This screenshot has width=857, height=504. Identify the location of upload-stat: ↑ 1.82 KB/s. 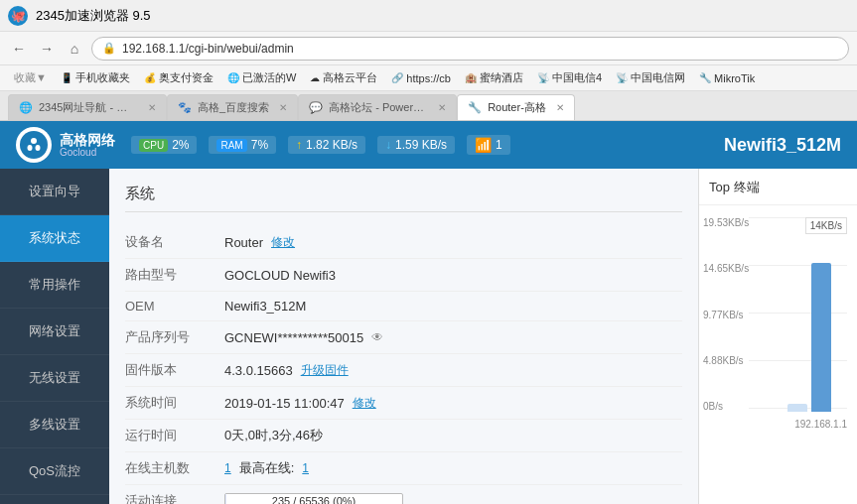
(327, 145).